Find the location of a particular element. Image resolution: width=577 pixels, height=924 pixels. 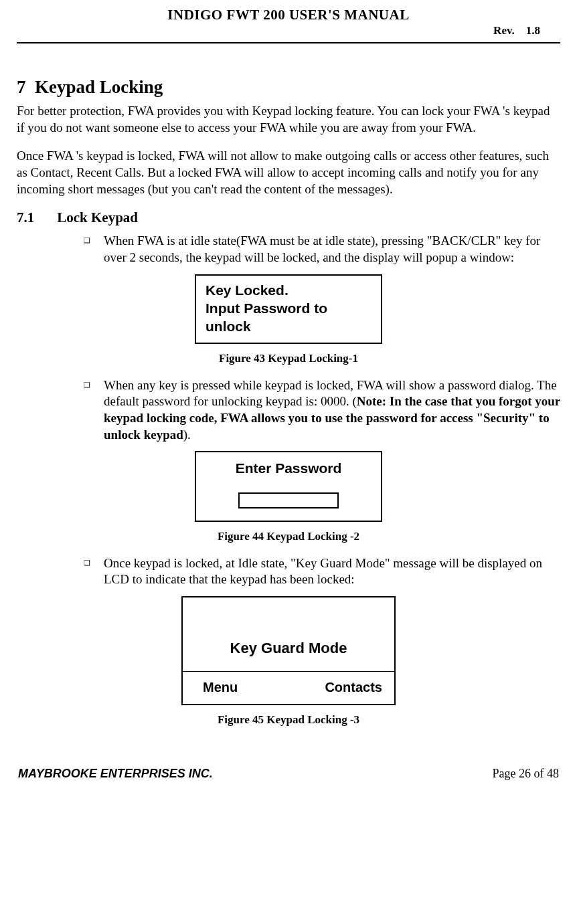

section-heading: 7 Keypad Locking is located at coordinates (288, 87).